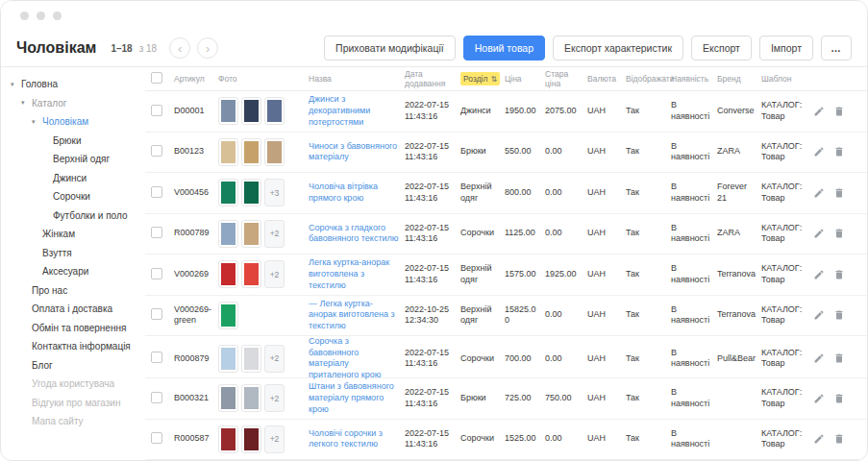  What do you see at coordinates (357, 275) in the screenshot?
I see `product-name-link: Легка куртка-анорак виготовлена з тексти…` at bounding box center [357, 275].